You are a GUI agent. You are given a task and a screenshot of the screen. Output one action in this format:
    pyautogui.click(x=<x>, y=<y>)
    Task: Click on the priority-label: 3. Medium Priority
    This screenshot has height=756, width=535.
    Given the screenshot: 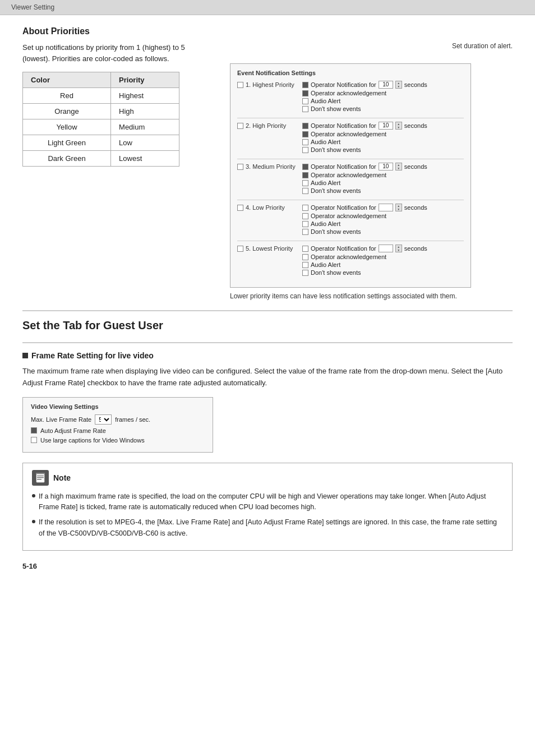 What is the action you would take?
    pyautogui.click(x=270, y=167)
    